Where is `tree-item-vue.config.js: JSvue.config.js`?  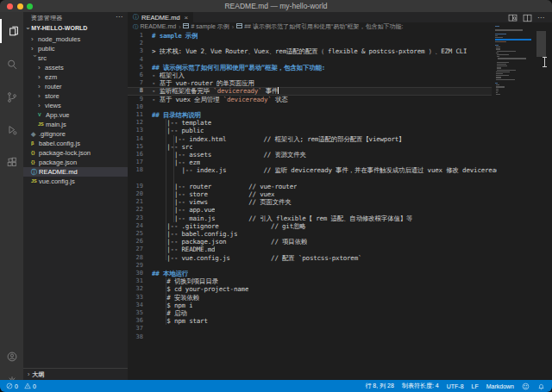 tree-item-vue.config.js: JSvue.config.js is located at coordinates (76, 181).